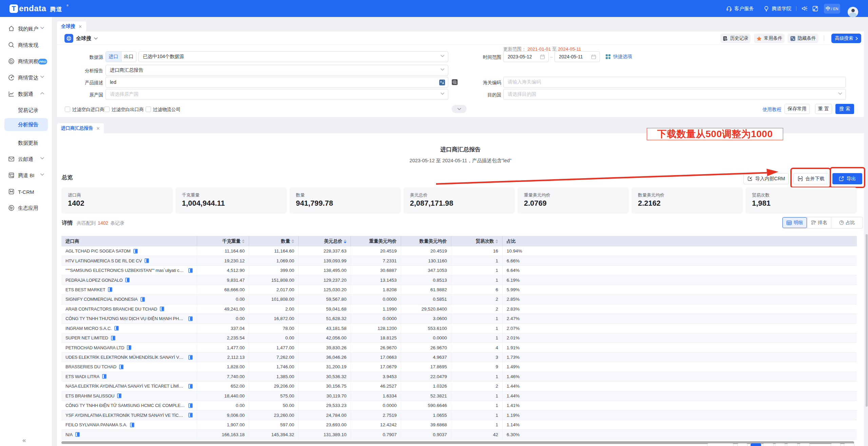 The width and height of the screenshot is (868, 446). I want to click on sidebar-item-8: 数据更新, so click(26, 143).